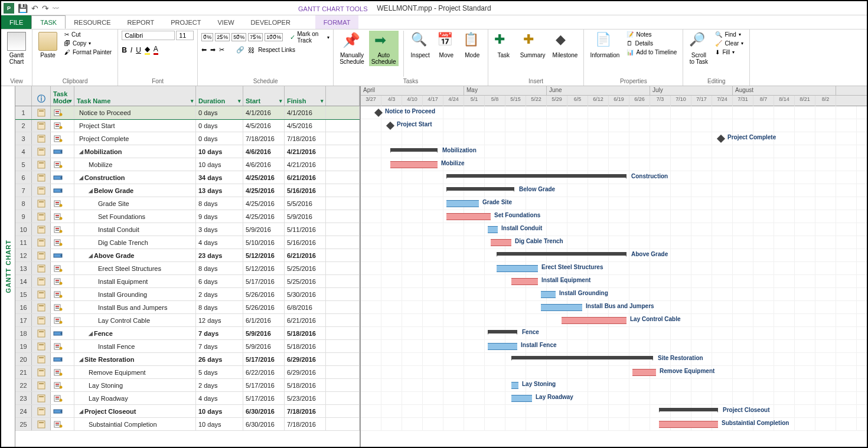  I want to click on task-name-cell: ◢ Site Restoration, so click(135, 359).